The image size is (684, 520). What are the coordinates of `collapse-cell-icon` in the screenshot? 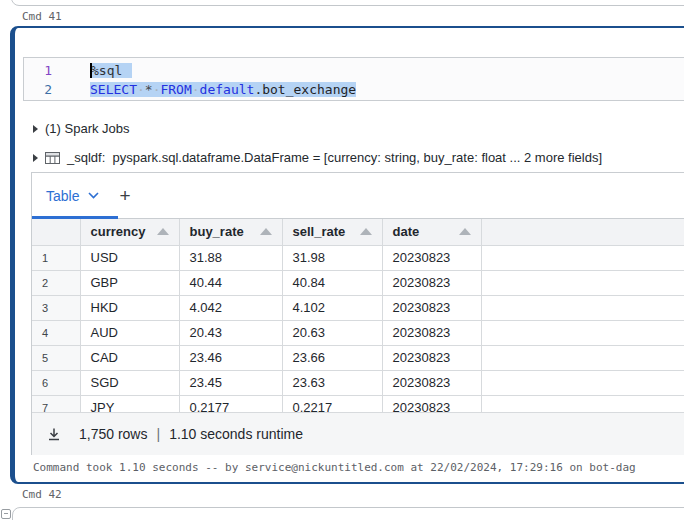 It's located at (6, 514).